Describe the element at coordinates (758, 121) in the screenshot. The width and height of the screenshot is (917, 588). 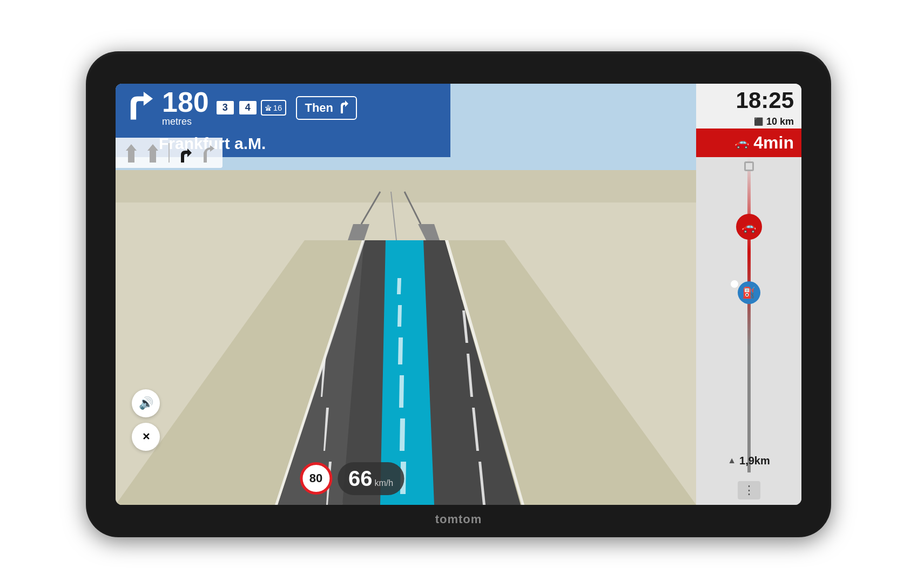
I see `distance-icon: ⬛` at that location.